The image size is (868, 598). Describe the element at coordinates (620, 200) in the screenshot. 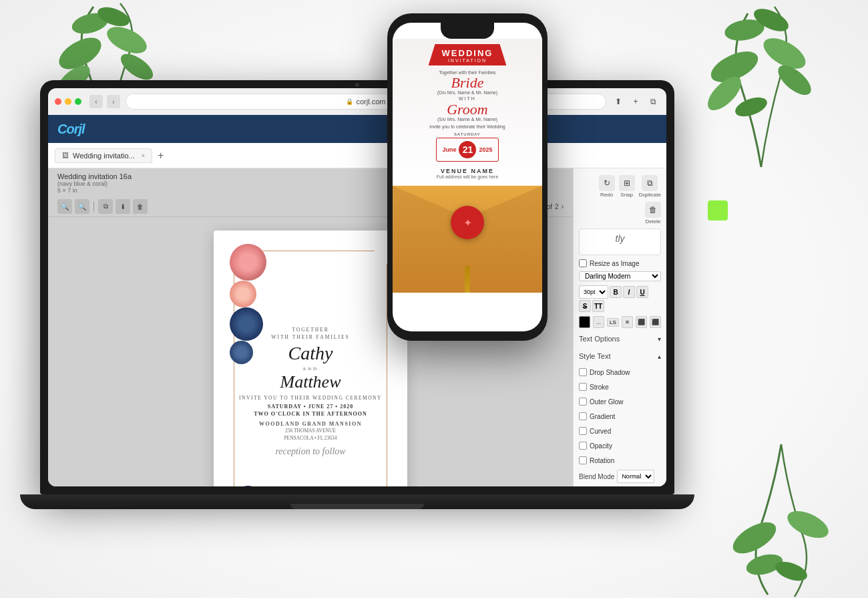

I see `panel-actions-row: ↻ Redo ⊞ Snap ⧉ Duplicate` at that location.